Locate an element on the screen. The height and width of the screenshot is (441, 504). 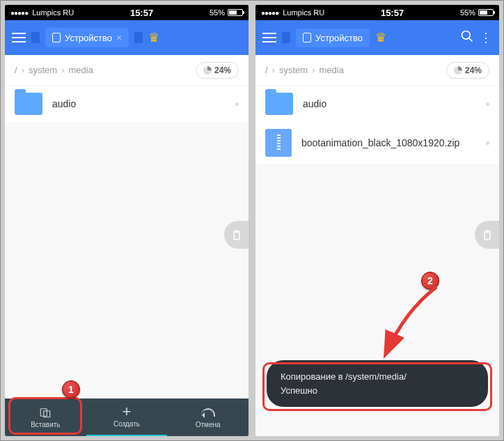
app-bar: Устройство × ♛ is located at coordinates (127, 38).